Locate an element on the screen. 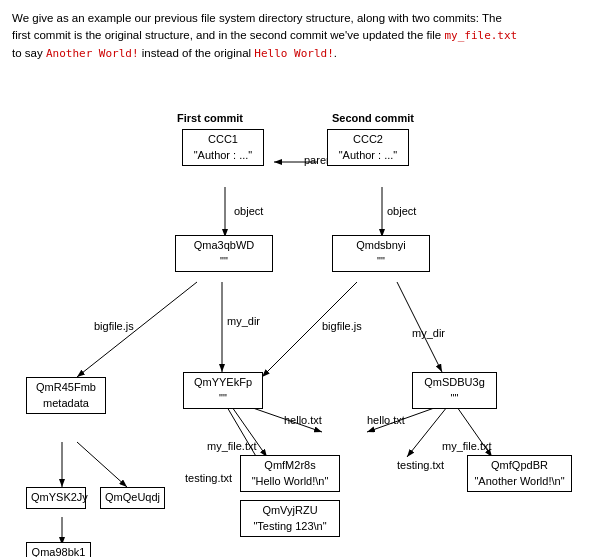  ccc2-sub: "Author : ..." is located at coordinates (368, 156).